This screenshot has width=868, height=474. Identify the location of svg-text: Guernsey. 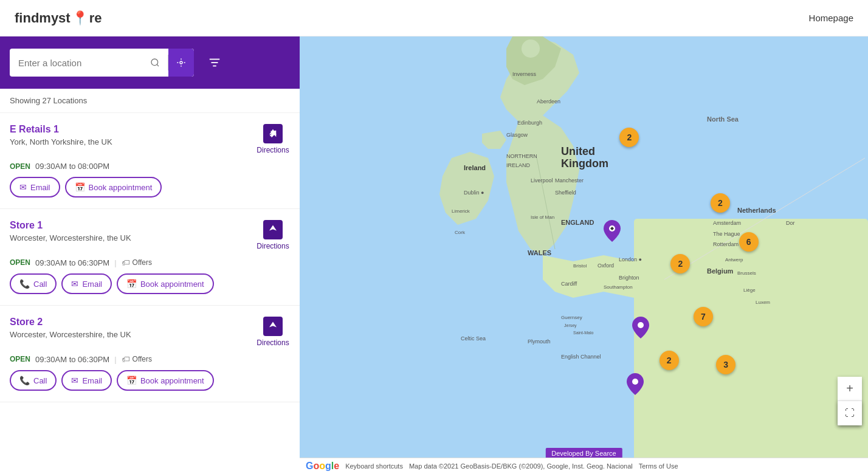
(571, 317).